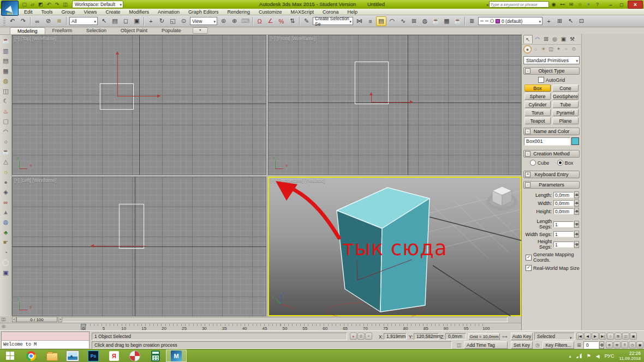  I want to click on menu-views: Views, so click(91, 12).